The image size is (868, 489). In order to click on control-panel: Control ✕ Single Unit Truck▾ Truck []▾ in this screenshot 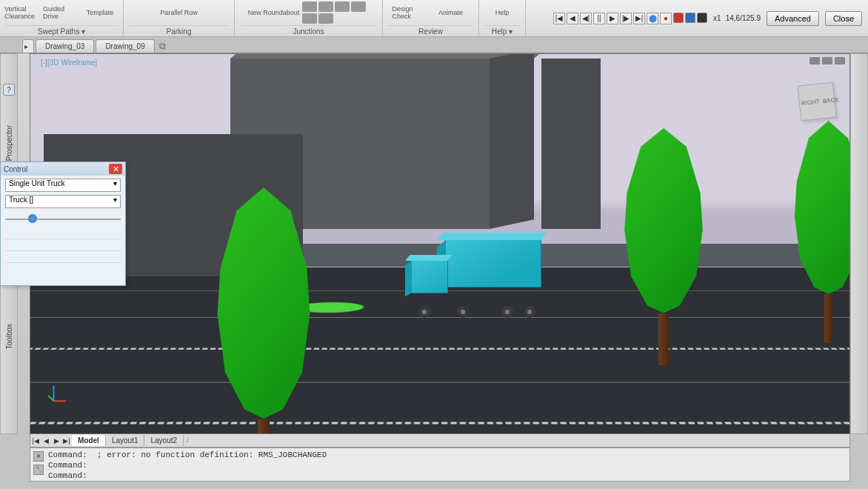, I will do `click(63, 224)`.